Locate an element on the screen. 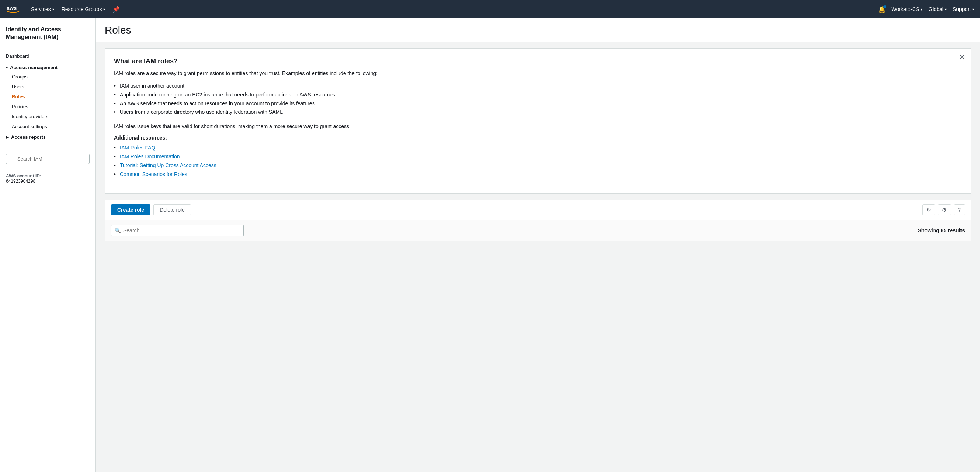 This screenshot has width=980, height=472. cross-account-tutorial-link: Tutorial: Setting Up Cross Account Acces… is located at coordinates (168, 165).